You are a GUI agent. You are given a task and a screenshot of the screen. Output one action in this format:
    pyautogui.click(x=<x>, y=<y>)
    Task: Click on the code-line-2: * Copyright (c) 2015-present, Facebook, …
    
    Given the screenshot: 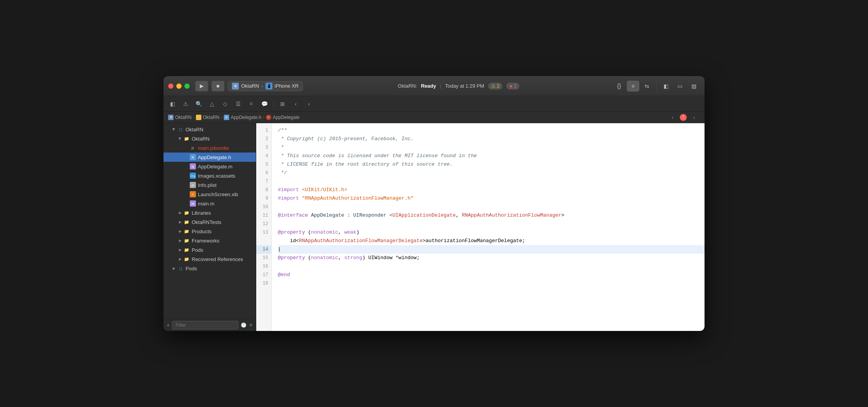 What is the action you would take?
    pyautogui.click(x=491, y=139)
    